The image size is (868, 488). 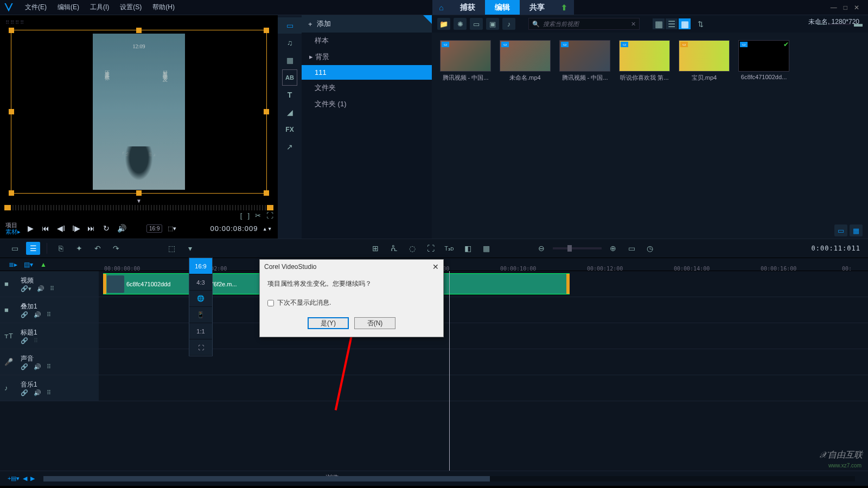 I want to click on scrub-bar, so click(x=139, y=208).